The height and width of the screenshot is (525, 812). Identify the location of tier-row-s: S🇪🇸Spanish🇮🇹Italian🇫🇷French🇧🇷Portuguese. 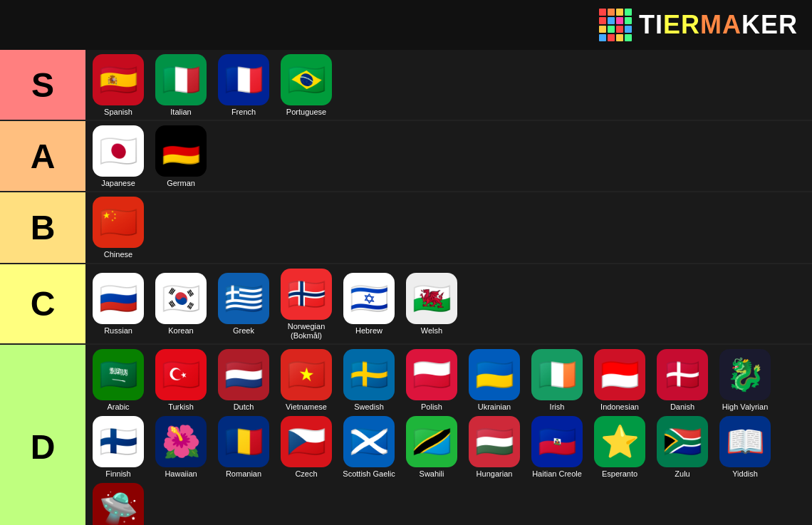
(406, 85).